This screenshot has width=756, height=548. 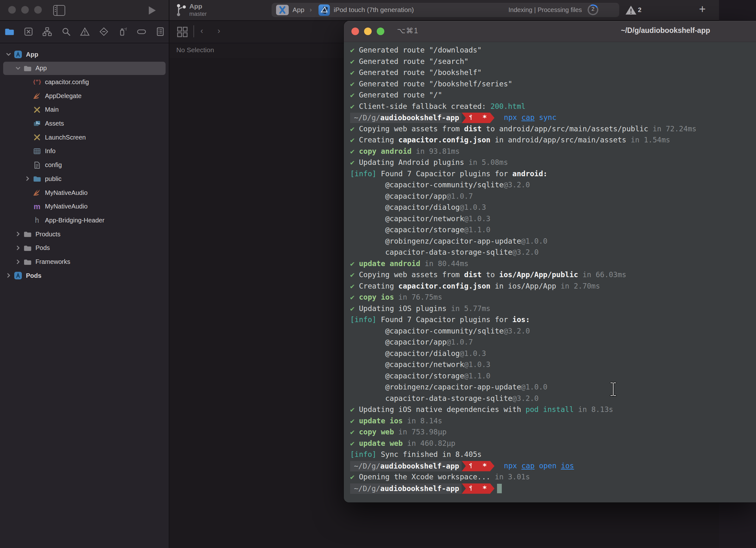 I want to click on project-navigator-folder-icon, so click(x=9, y=32).